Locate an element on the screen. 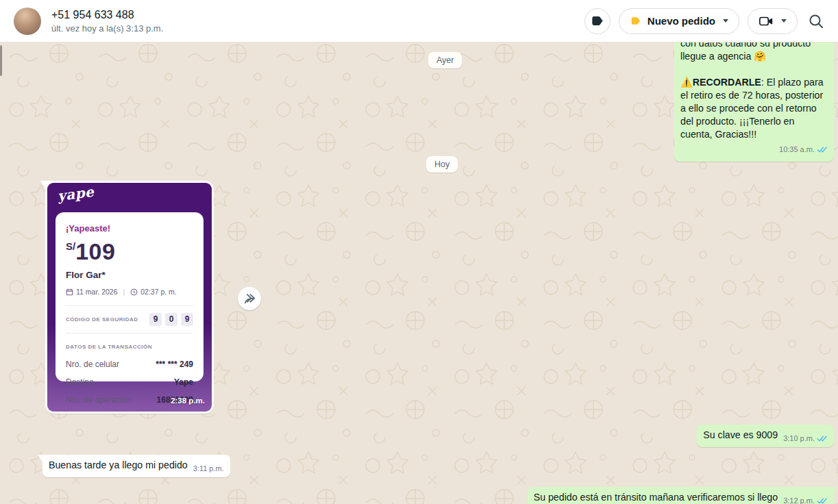 The width and height of the screenshot is (838, 504). message-bubble-yape-receipt: yape ¡Yapeaste! S/109 Flor Gar* 11 mar. … is located at coordinates (130, 297).